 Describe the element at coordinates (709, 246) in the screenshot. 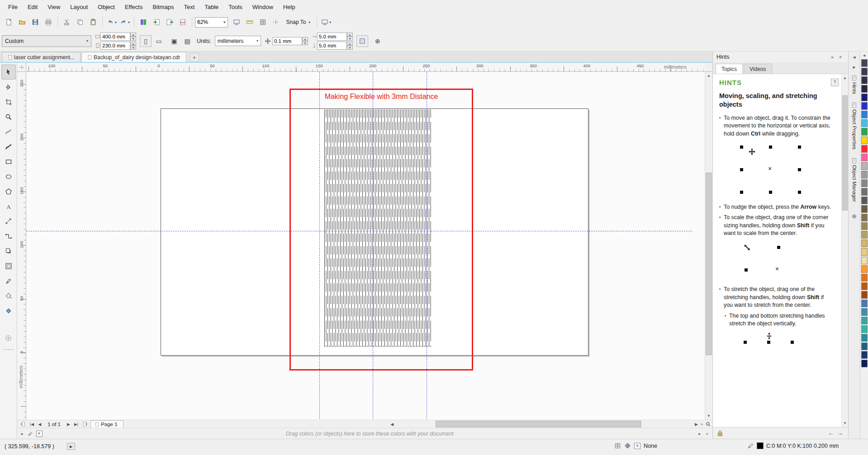

I see `vertical-scroll-track` at that location.